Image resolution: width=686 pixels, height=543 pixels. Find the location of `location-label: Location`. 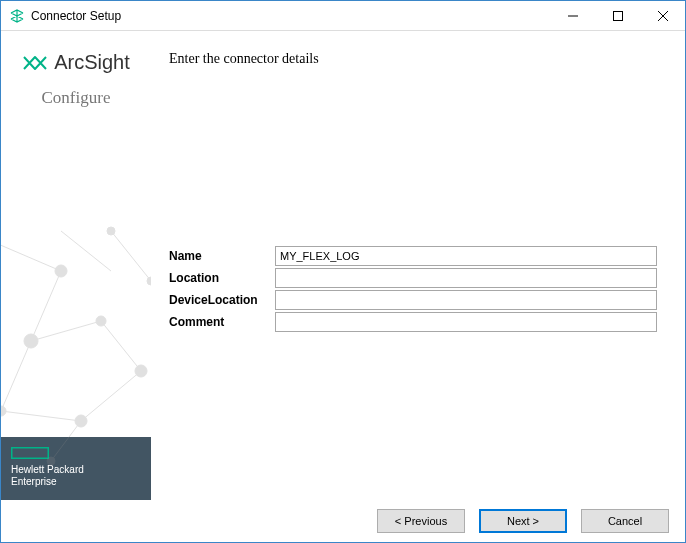

location-label: Location is located at coordinates (194, 278).